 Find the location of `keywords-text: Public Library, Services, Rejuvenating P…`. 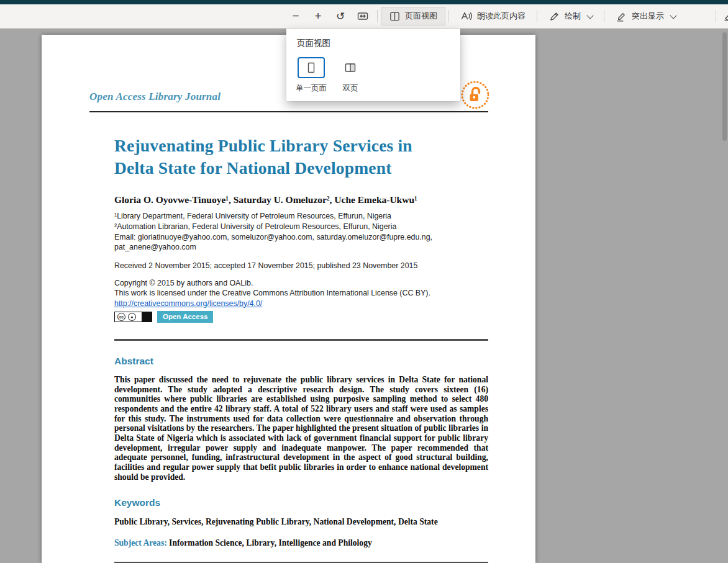

keywords-text: Public Library, Services, Rejuvenating P… is located at coordinates (301, 522).